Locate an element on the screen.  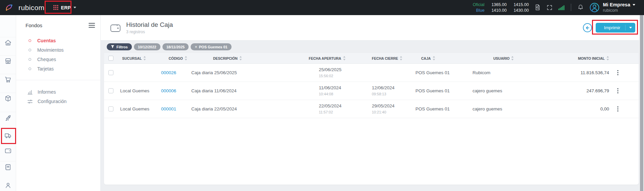
codigo-link: 000006 is located at coordinates (168, 91).